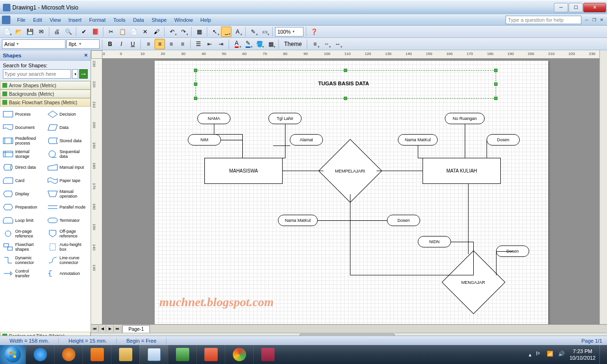  Describe the element at coordinates (95, 32) in the screenshot. I see `research-button: 📕` at that location.